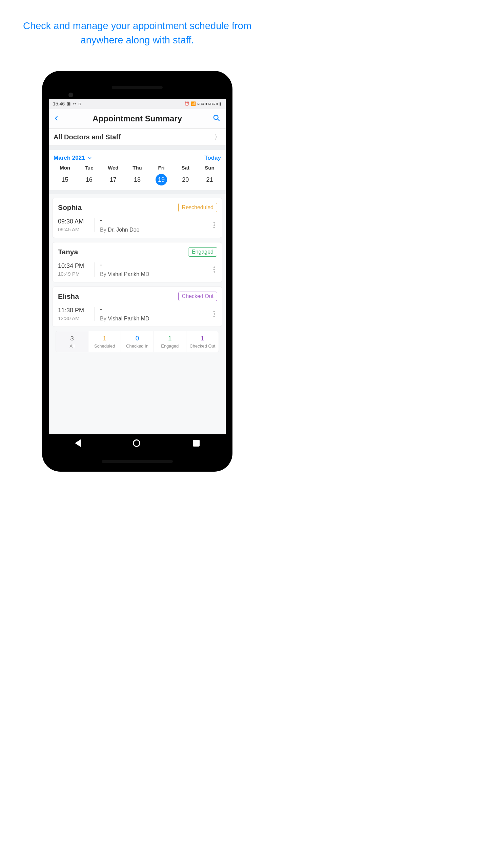 The height and width of the screenshot is (868, 488). I want to click on filter-label: All Doctors and Staff, so click(134, 137).